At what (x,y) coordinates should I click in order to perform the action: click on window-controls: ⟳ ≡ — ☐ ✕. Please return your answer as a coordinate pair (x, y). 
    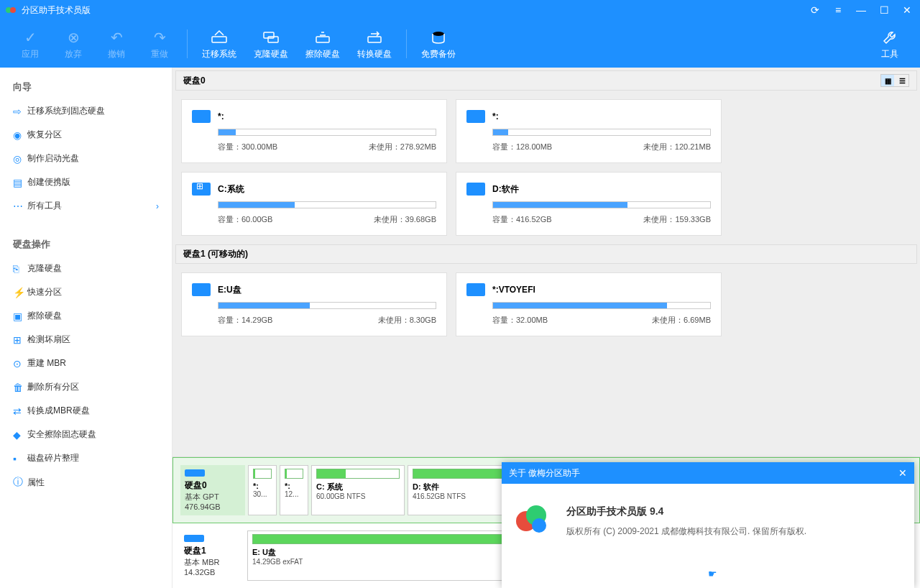
    Looking at the image, I should click on (861, 10).